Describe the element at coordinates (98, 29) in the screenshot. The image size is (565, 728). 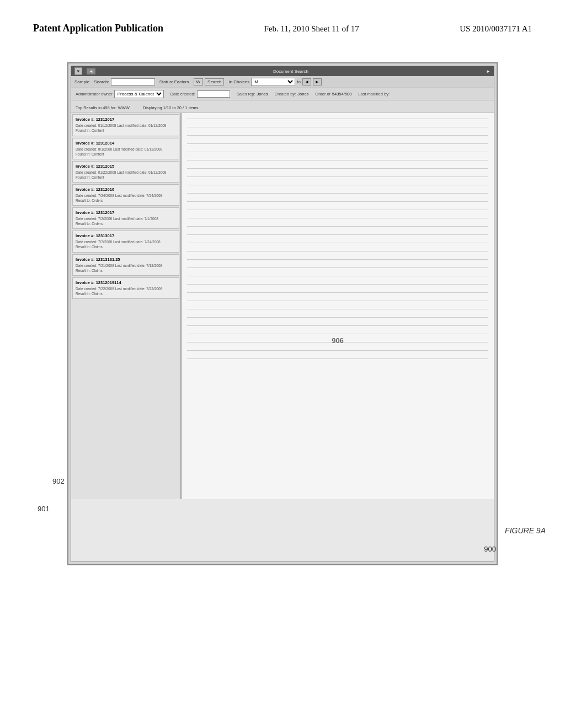
I see `publication-title: Patent Application Publication` at that location.